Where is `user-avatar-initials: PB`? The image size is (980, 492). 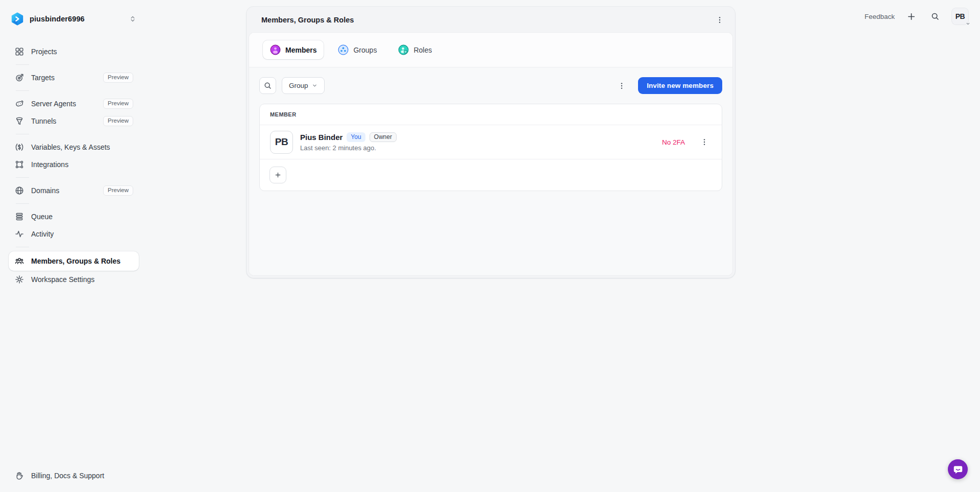 user-avatar-initials: PB is located at coordinates (960, 16).